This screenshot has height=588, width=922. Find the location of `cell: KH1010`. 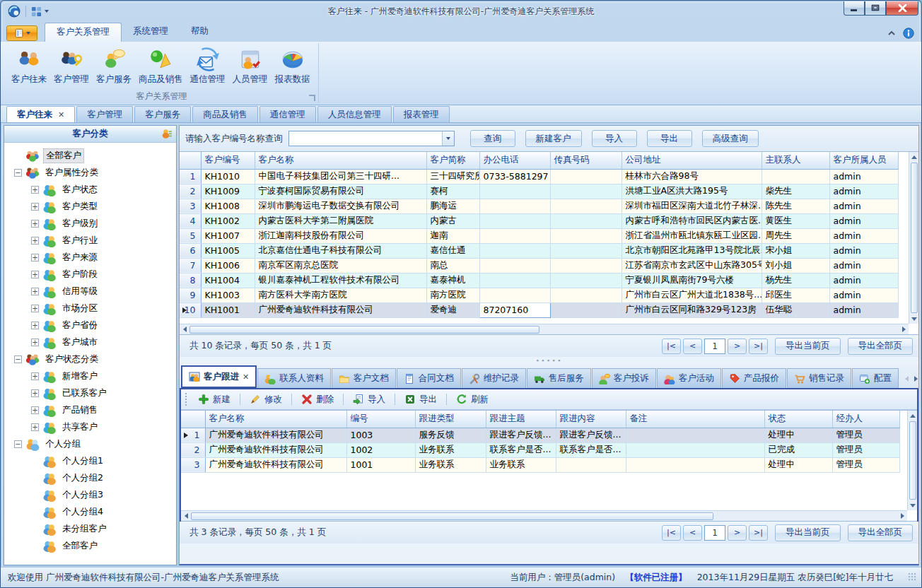

cell: KH1010 is located at coordinates (228, 177).